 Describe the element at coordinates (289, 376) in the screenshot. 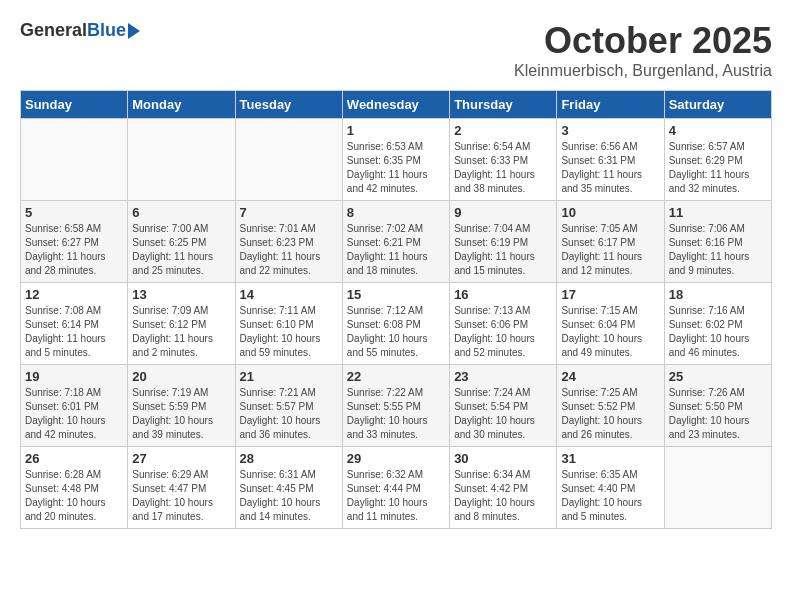

I see `day-number: 21` at that location.